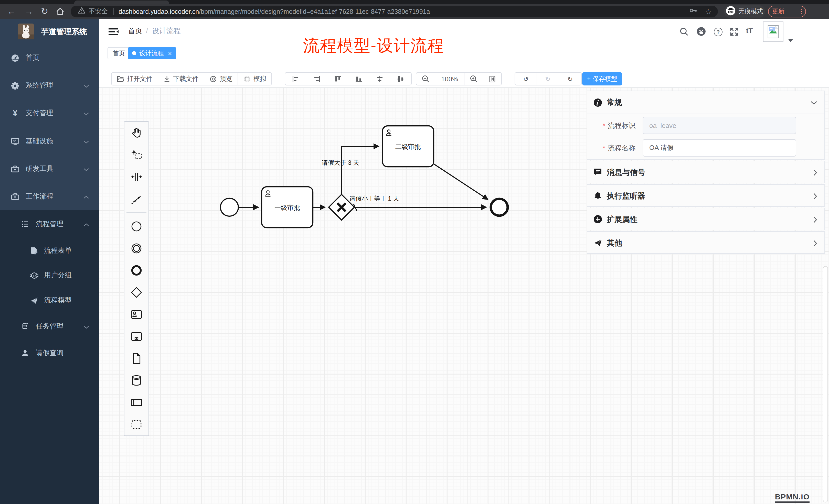  Describe the element at coordinates (706, 102) in the screenshot. I see `section-general: 常规` at that location.